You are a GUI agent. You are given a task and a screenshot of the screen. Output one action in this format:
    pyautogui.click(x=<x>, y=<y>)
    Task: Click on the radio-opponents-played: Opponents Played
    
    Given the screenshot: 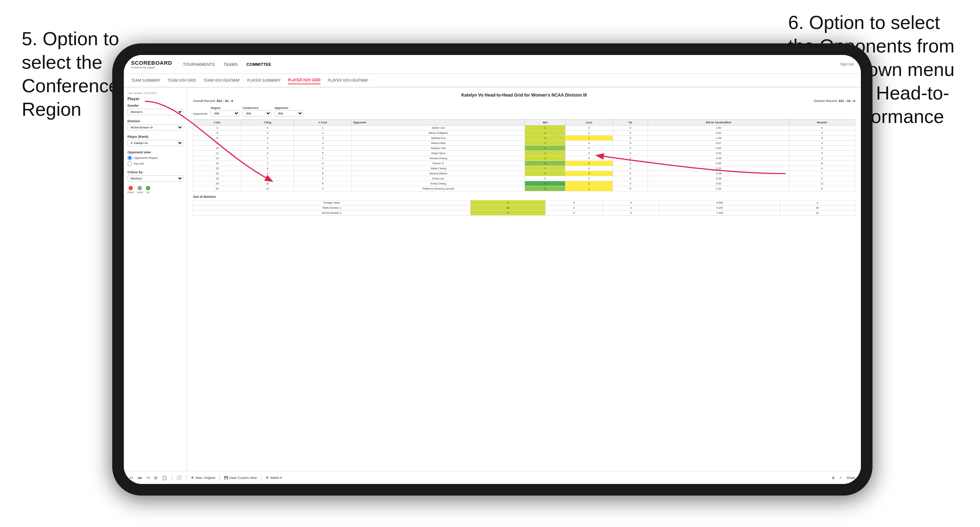 What is the action you would take?
    pyautogui.click(x=155, y=158)
    